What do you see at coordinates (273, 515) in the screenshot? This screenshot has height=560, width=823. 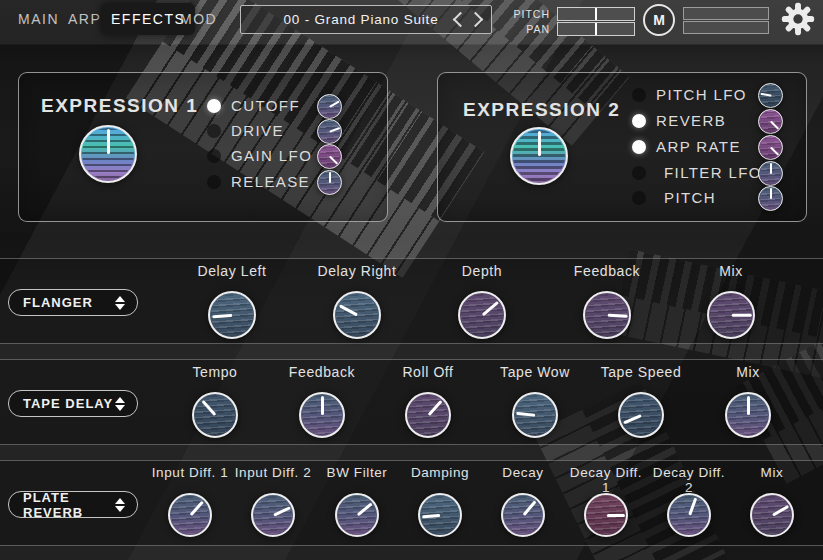 I see `input-diff-2-knob` at bounding box center [273, 515].